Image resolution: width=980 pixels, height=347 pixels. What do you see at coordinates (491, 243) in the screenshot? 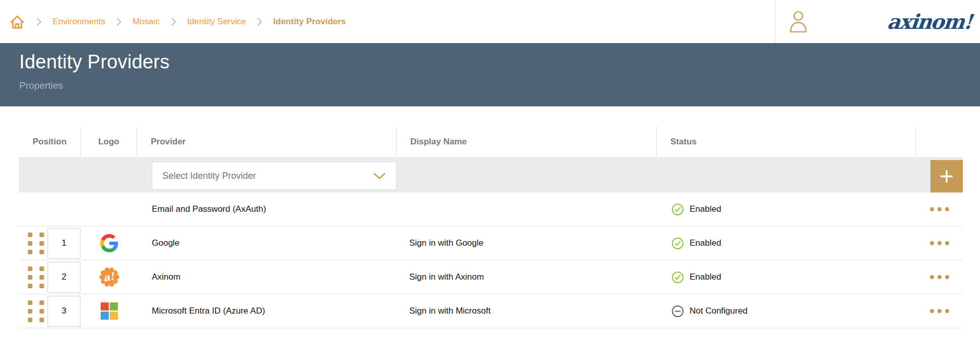
I see `table-row: 1 Google Sign in with Google Enabled` at bounding box center [491, 243].